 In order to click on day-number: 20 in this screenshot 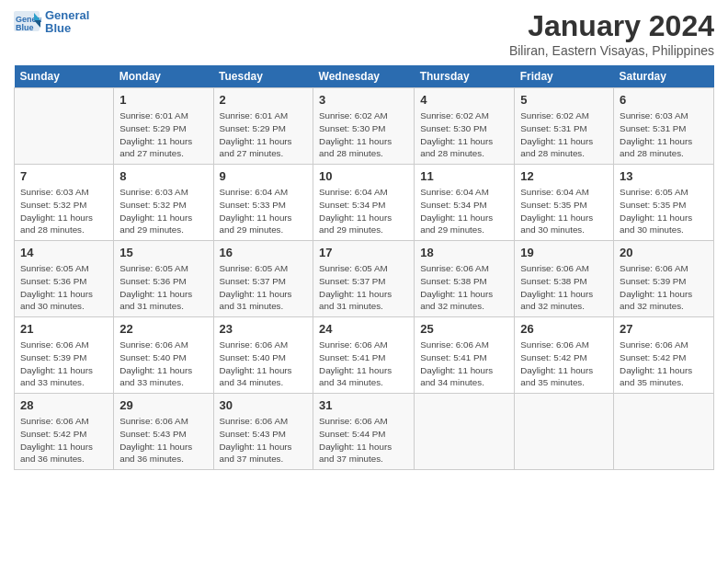, I will do `click(664, 253)`.